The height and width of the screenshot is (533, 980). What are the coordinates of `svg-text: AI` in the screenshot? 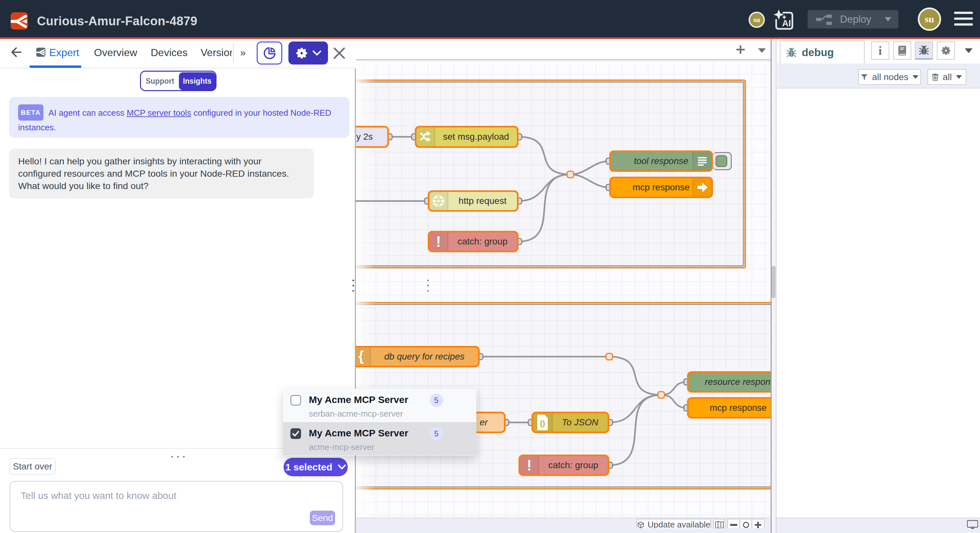 It's located at (787, 24).